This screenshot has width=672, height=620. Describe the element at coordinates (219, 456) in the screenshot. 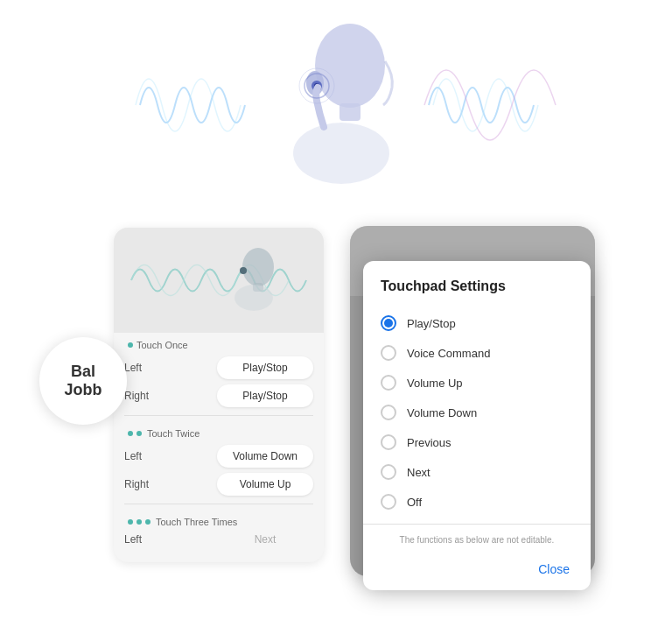

I see `touch-twice-left-row: Left Volume Down` at that location.